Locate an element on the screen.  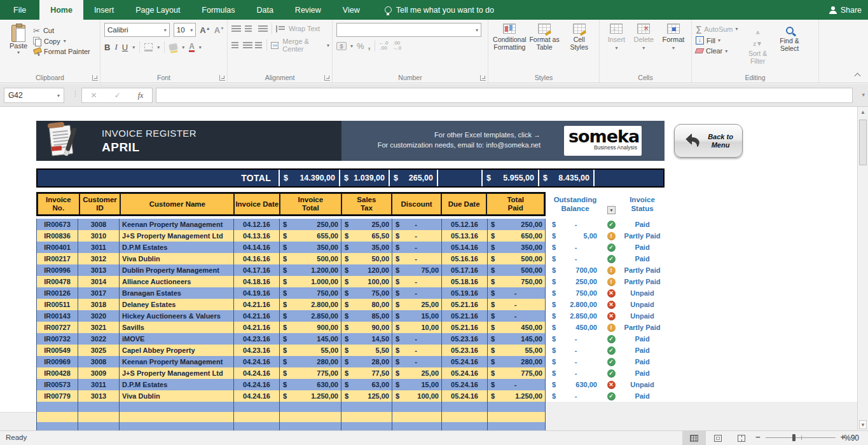
increase-decimal-button: ←.0.00 is located at coordinates (384, 46).